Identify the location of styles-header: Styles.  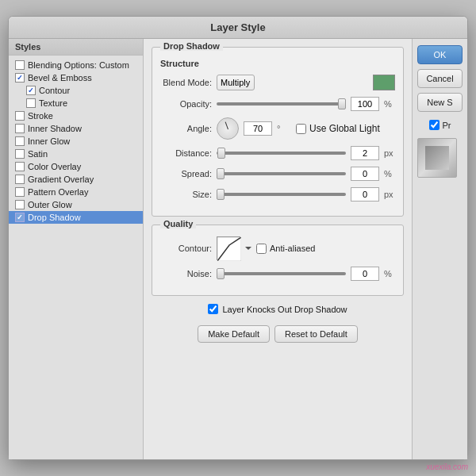
(76, 48).